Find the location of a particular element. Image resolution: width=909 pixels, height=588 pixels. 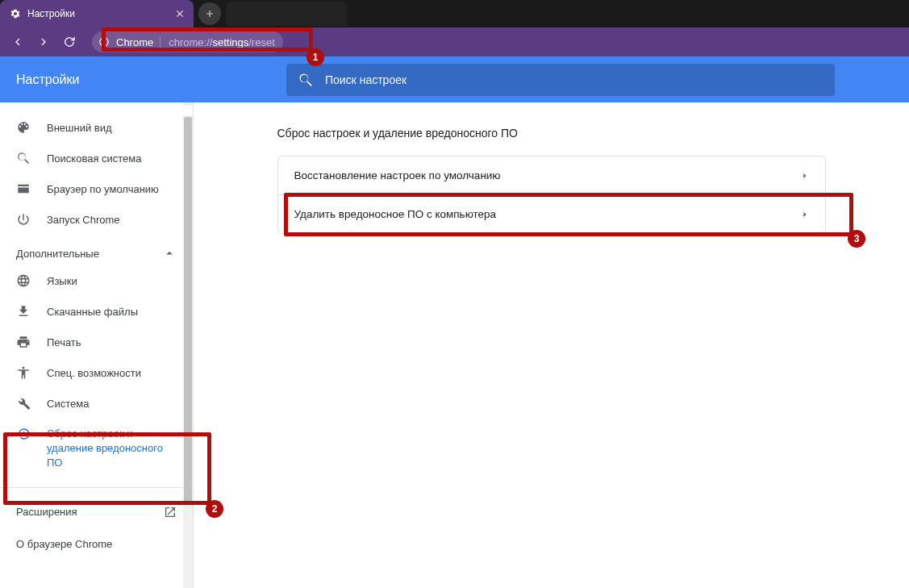

download-icon is located at coordinates (23, 311).